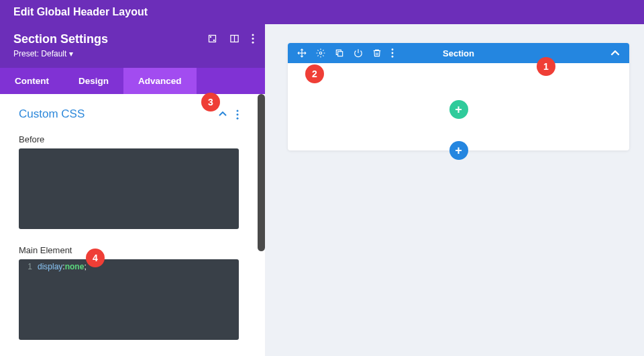  I want to click on before-label: Before, so click(32, 140).